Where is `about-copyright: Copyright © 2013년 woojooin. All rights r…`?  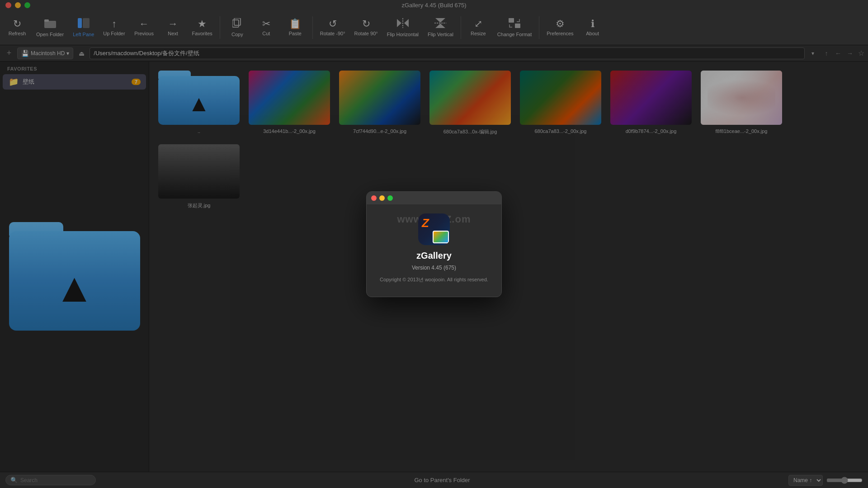
about-copyright: Copyright © 2013년 woojooin. All rights r… is located at coordinates (434, 282).